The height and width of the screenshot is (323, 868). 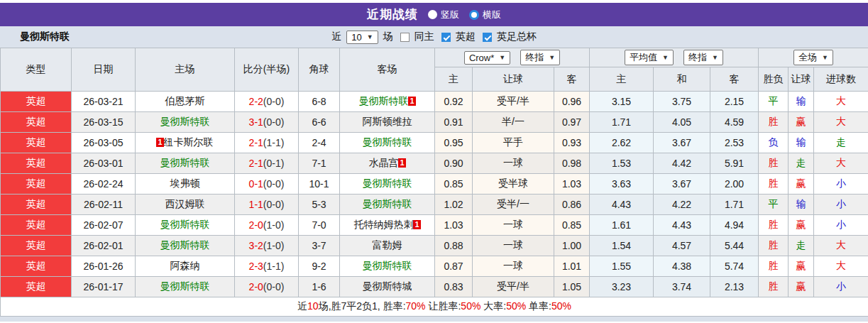 What do you see at coordinates (319, 143) in the screenshot?
I see `corners-cell: 2-4` at bounding box center [319, 143].